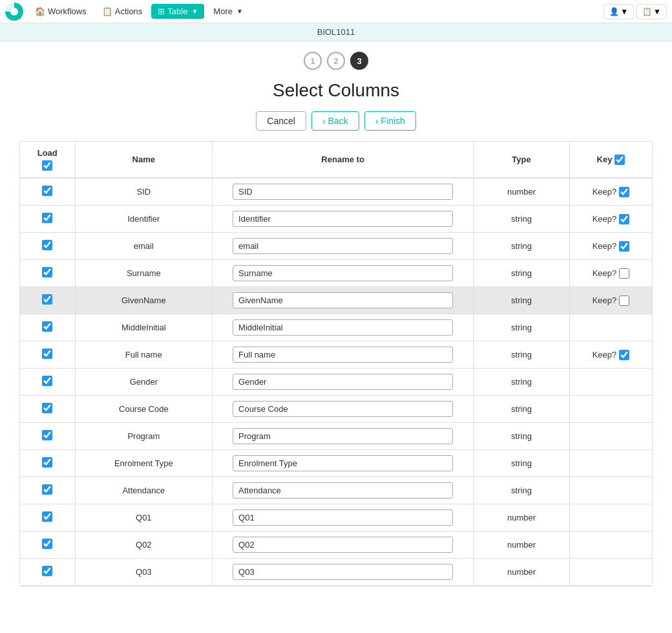 This screenshot has width=672, height=633. I want to click on action-bar: Cancel ‹ Back › Finish, so click(336, 126).